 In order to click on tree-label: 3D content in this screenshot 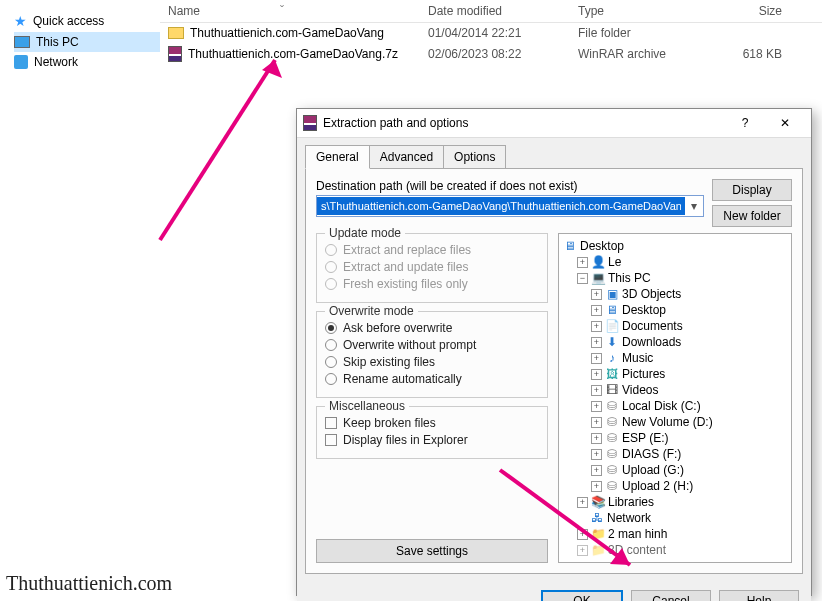, I will do `click(637, 550)`.